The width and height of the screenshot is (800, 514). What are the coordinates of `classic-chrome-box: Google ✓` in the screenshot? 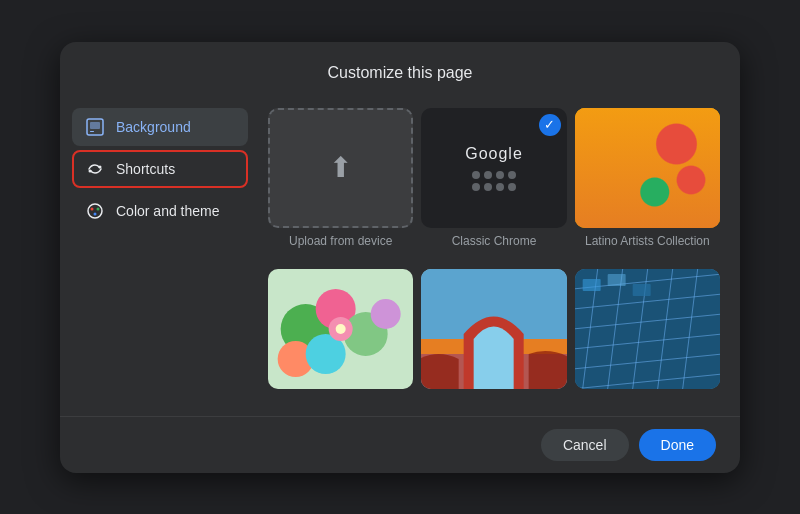 It's located at (494, 168).